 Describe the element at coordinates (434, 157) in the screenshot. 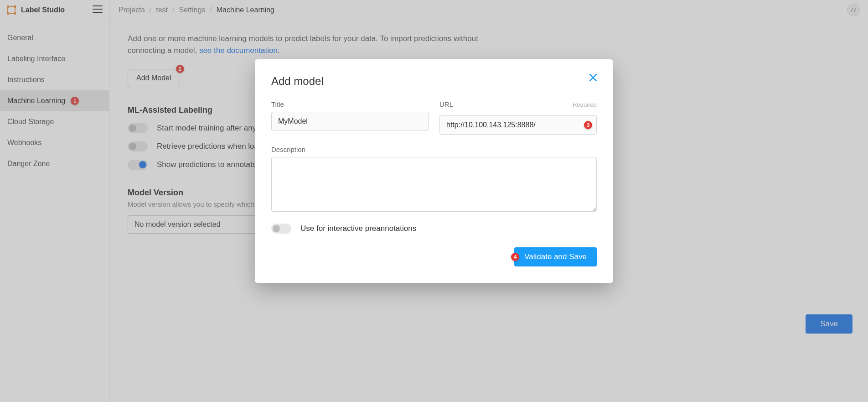

I see `modal-form: Title URL Required 3 Description` at that location.